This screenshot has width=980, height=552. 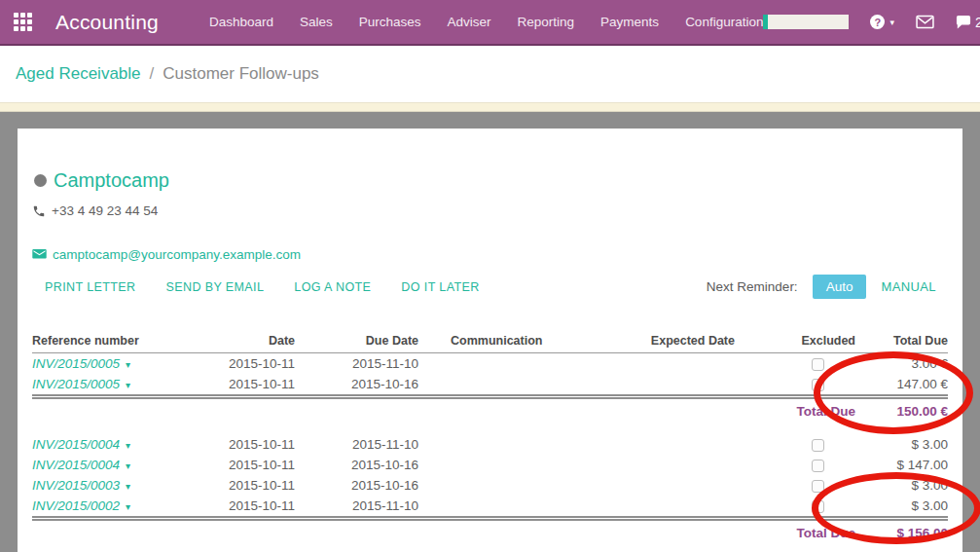 I want to click on table-row: INV/2015/0004▾ 2015-10-11 2015-10-16 $ 1…, so click(x=490, y=465).